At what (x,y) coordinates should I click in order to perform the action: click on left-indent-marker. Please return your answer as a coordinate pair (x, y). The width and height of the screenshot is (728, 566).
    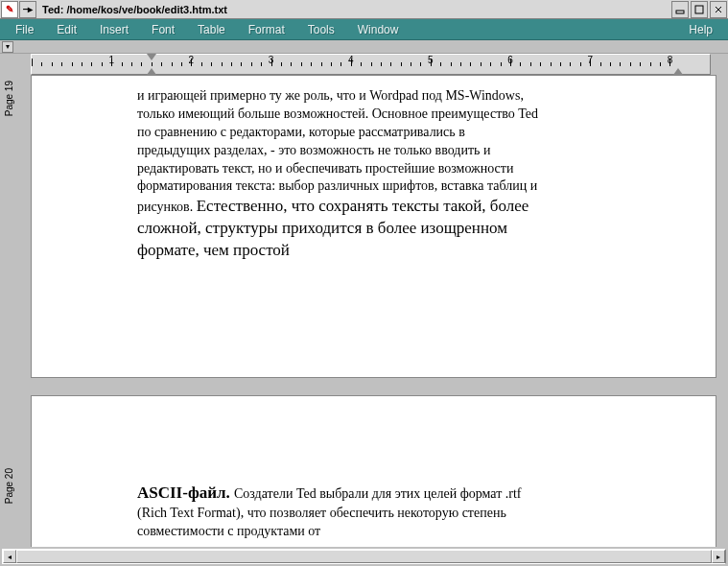
    Looking at the image, I should click on (152, 71).